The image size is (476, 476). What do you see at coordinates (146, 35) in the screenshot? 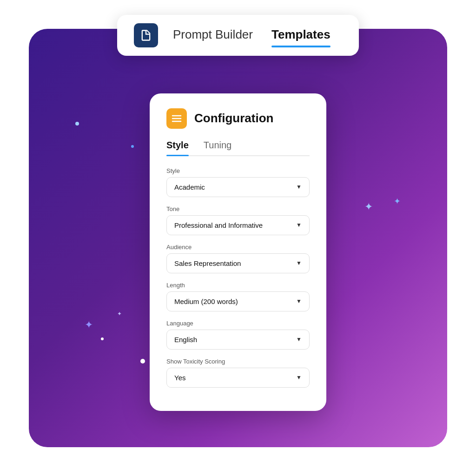
I see `logo-icon` at bounding box center [146, 35].